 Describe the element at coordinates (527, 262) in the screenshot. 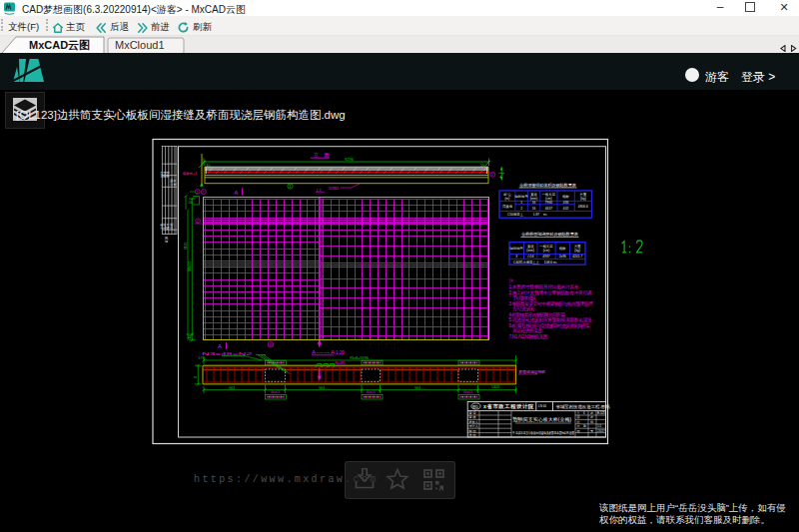

I see `svg-text: C40防水混凝土上` at that location.